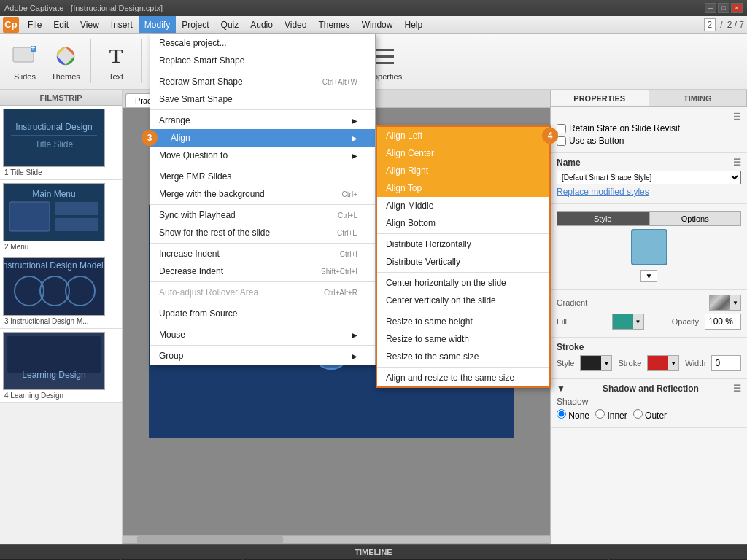 This screenshot has height=560, width=747. I want to click on menu-group: Group ▶, so click(263, 356).